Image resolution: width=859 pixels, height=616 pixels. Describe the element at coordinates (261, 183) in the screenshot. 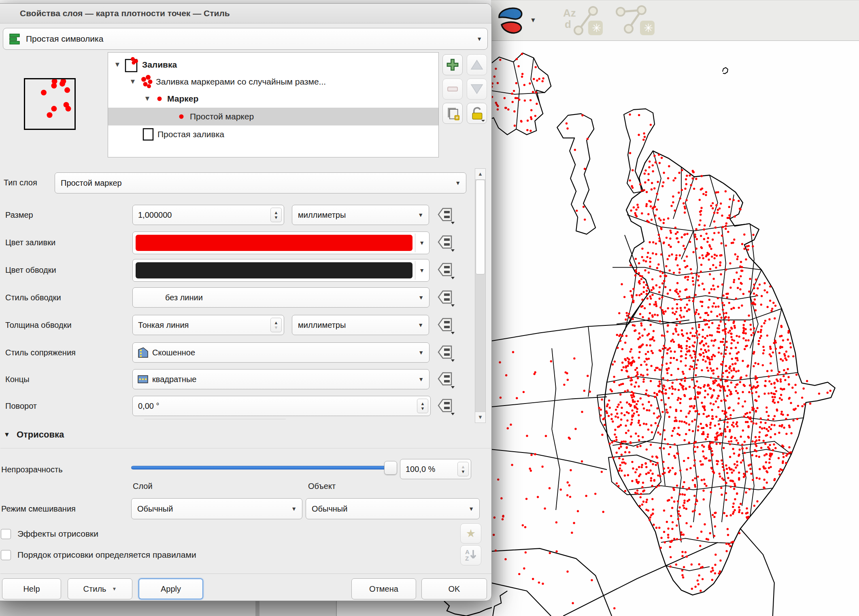

I see `layer-type-select: Простой маркер ▼` at that location.